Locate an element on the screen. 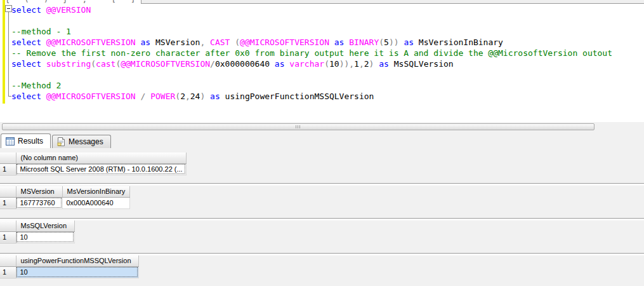  code-token: -- Remove the first non-zero character a… is located at coordinates (312, 53).